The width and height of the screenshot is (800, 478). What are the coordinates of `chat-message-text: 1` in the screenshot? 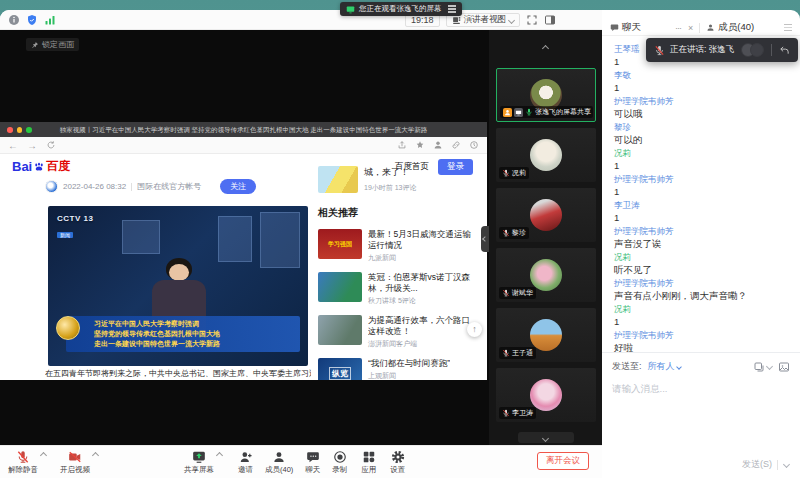 It's located at (701, 166).